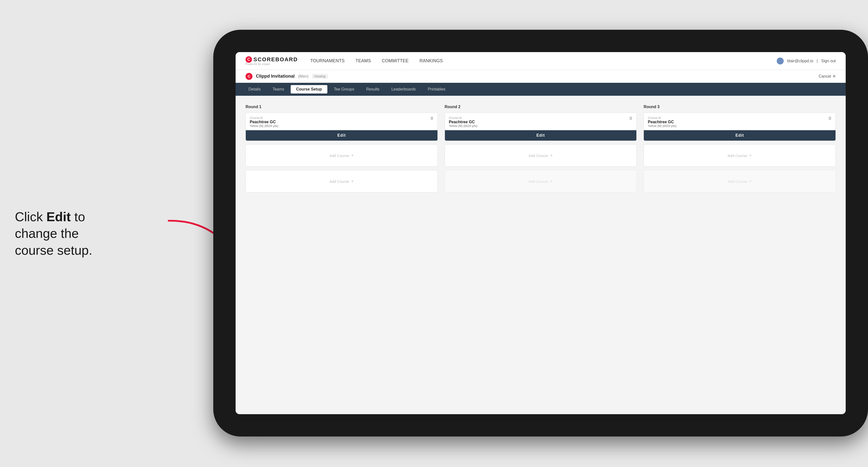  What do you see at coordinates (342, 107) in the screenshot?
I see `round-1-label: Round 1` at bounding box center [342, 107].